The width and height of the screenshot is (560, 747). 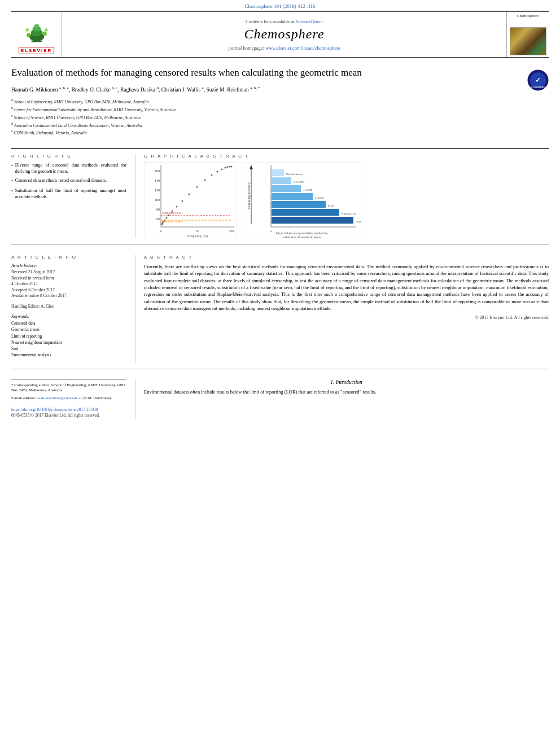 What do you see at coordinates (308, 190) in the screenshot?
I see `svg-text: 1×LOR` at bounding box center [308, 190].